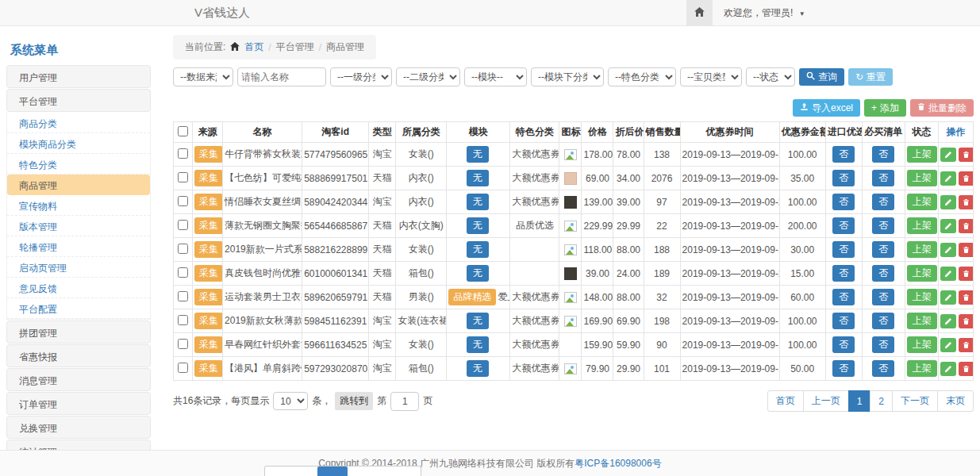  Describe the element at coordinates (495, 77) in the screenshot. I see `module-select: --模块--` at that location.